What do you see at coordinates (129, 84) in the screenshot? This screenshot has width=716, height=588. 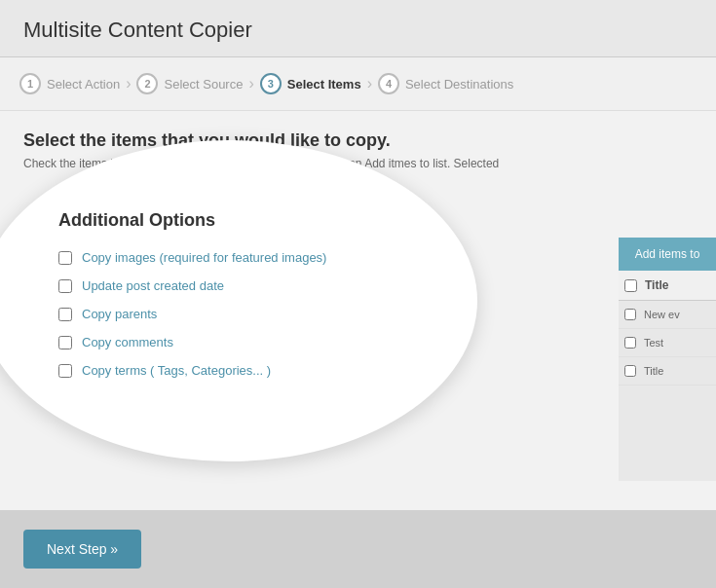 I see `arrow-1: ›` at bounding box center [129, 84].